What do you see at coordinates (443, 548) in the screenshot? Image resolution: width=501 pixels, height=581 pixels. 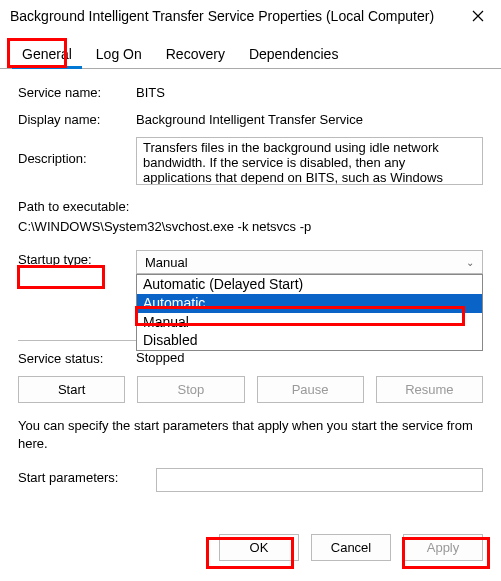 I see `apply-button: Apply` at bounding box center [443, 548].